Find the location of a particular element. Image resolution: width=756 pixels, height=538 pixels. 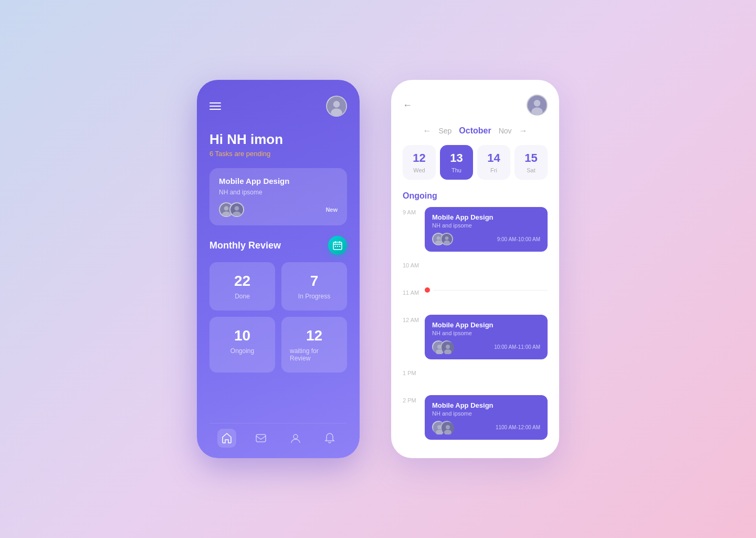

greeting-section: Hi NH imon 6 Tasks are pending is located at coordinates (278, 144).